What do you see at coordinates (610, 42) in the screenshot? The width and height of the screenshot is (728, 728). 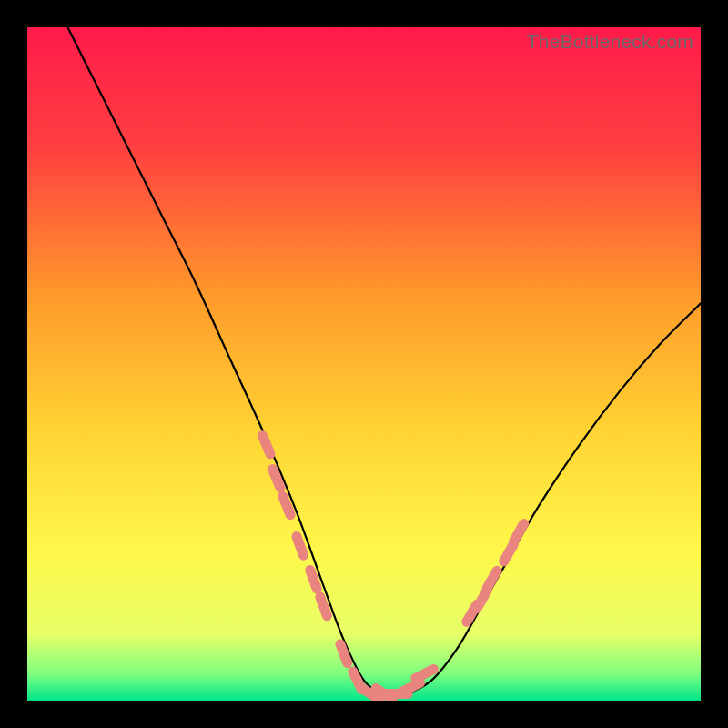 I see `watermark-label: TheBottleneck.com` at bounding box center [610, 42].